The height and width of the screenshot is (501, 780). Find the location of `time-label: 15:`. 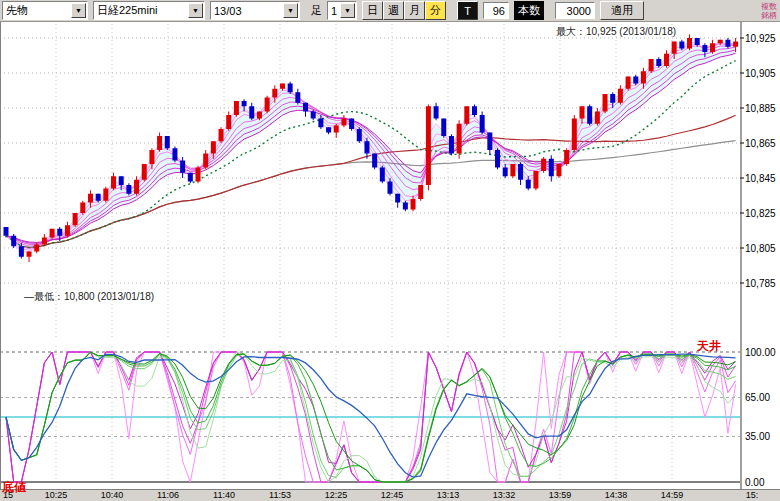

time-label: 15: is located at coordinates (752, 495).